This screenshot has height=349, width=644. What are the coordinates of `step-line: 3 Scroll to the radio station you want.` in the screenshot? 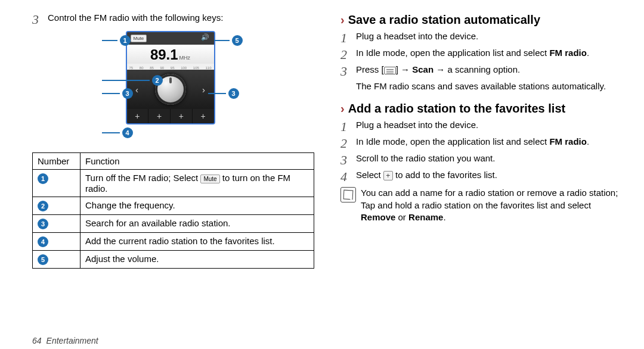 It's located at (482, 160).